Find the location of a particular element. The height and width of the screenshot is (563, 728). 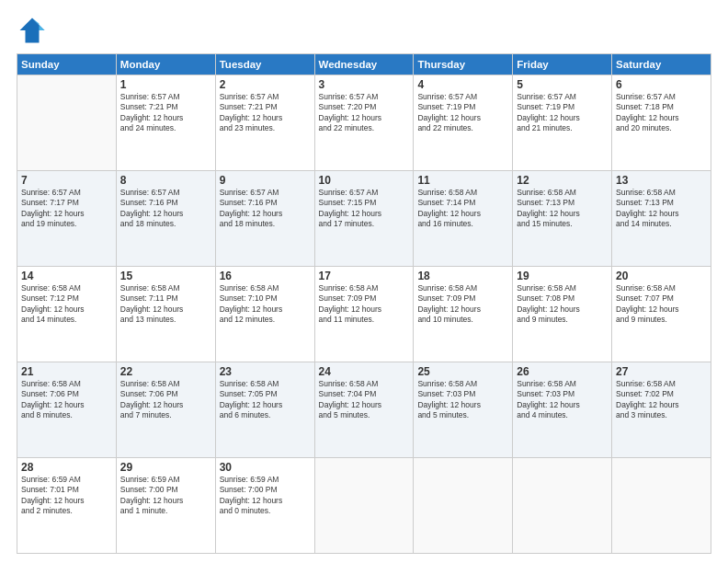

calendar-day-cell: 17Sunrise: 6:58 AM Sunset: 7:09 PM Dayli… is located at coordinates (364, 315).